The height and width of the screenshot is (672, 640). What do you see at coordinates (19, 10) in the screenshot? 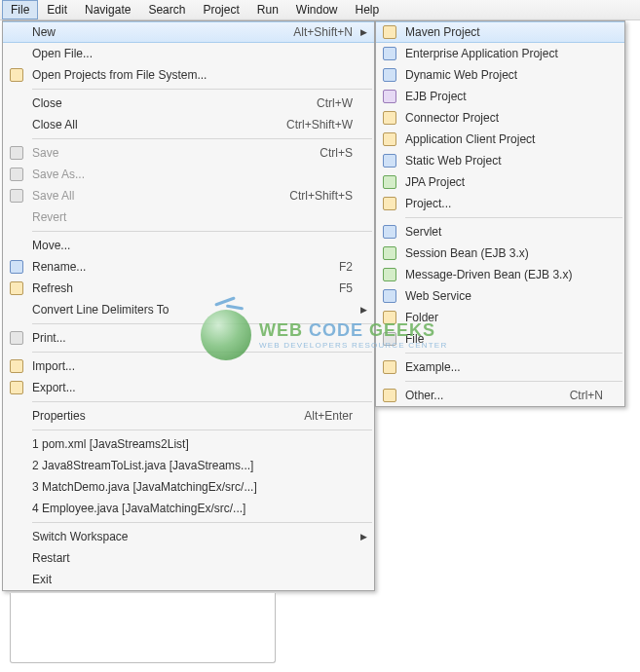
I see `menu-file: File` at bounding box center [19, 10].